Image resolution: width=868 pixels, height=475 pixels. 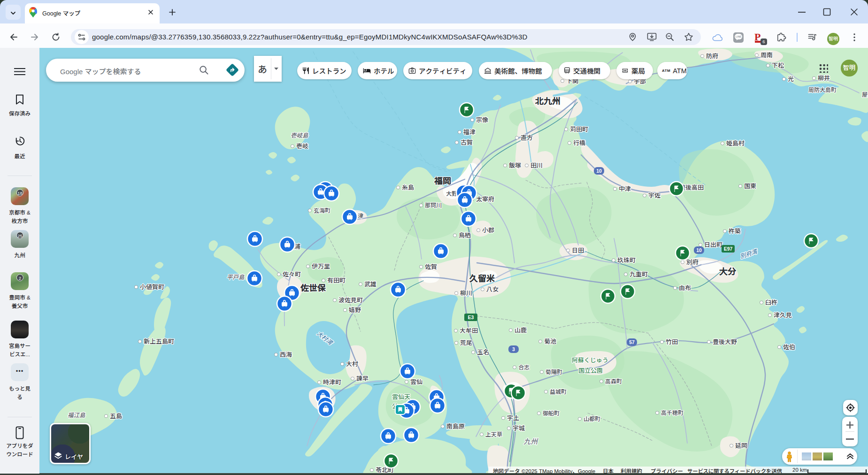 I want to click on svg-text: 伊万里, so click(x=321, y=267).